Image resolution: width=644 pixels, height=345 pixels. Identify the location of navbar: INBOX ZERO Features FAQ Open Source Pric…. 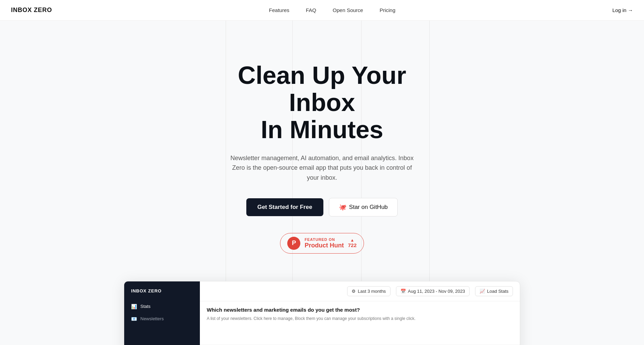
(322, 10).